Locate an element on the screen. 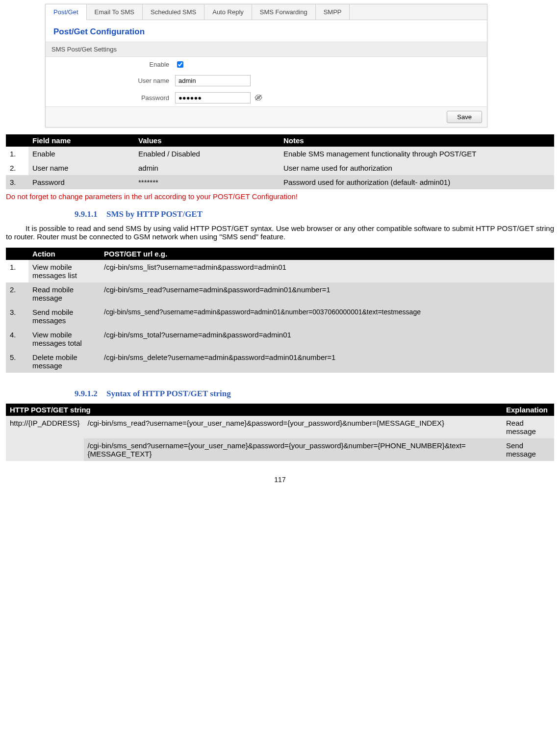  password-input is located at coordinates (213, 98).